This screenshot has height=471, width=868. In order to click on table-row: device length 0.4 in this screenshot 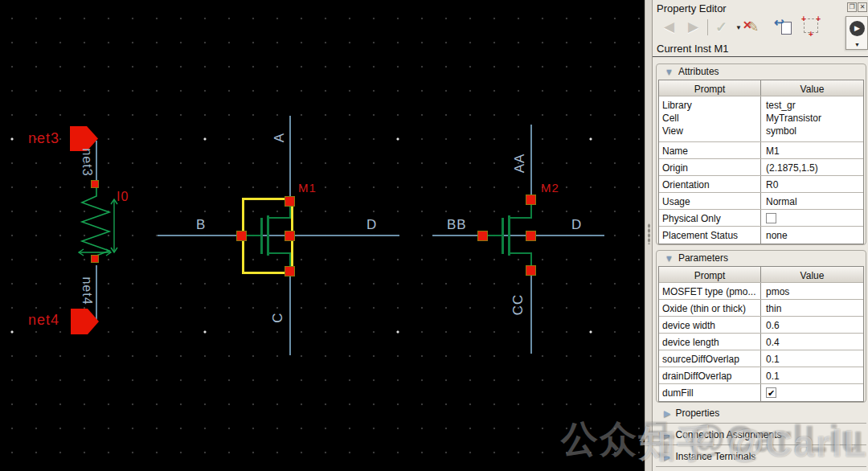, I will do `click(761, 342)`.